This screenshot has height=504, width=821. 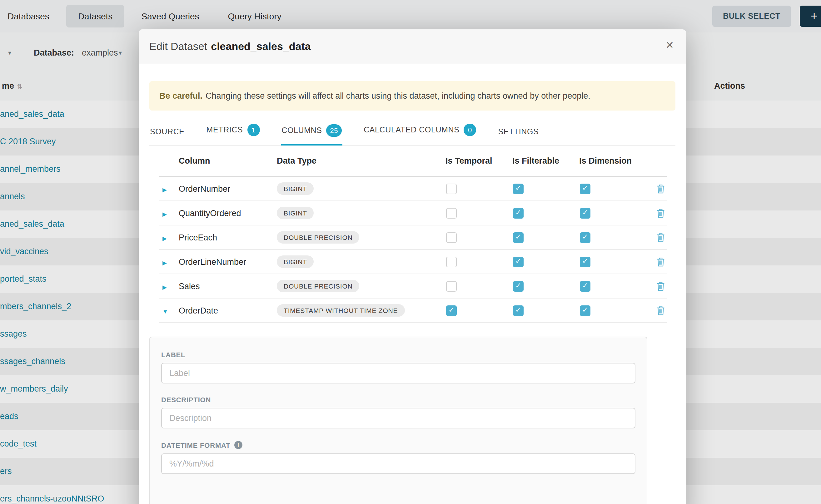 I want to click on field-label: LABEL, so click(x=173, y=355).